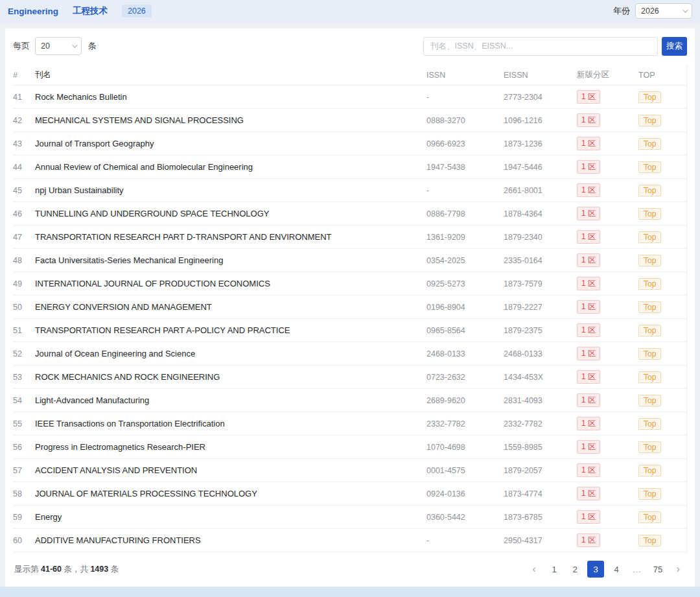 This screenshot has height=597, width=700. What do you see at coordinates (608, 75) in the screenshot?
I see `col-header-partition: 新版分区` at bounding box center [608, 75].